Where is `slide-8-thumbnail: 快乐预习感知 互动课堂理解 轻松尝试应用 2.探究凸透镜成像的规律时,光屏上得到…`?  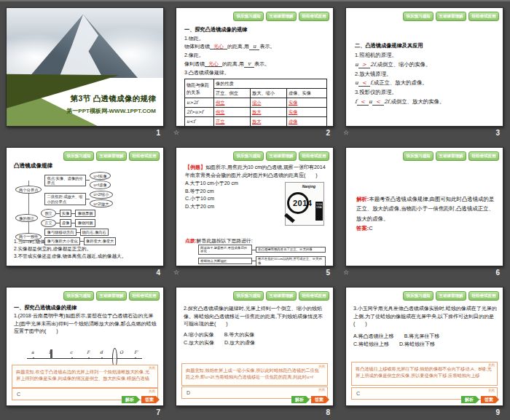
slide-8-thumbnail: 快乐预习感知 互动课堂理解 轻松尝试应用 2.探究凸透镜成像的规律时,光屏上得到… is located at coordinates (255, 346).